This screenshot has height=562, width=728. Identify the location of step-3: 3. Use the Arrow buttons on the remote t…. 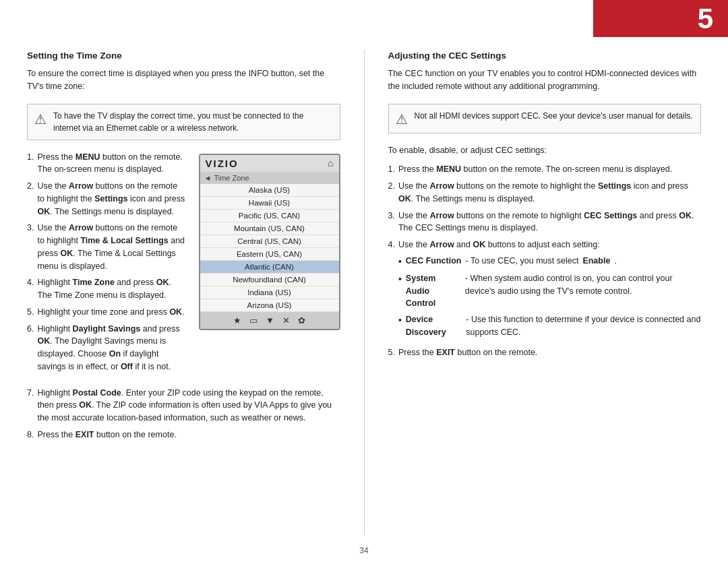
(107, 247).